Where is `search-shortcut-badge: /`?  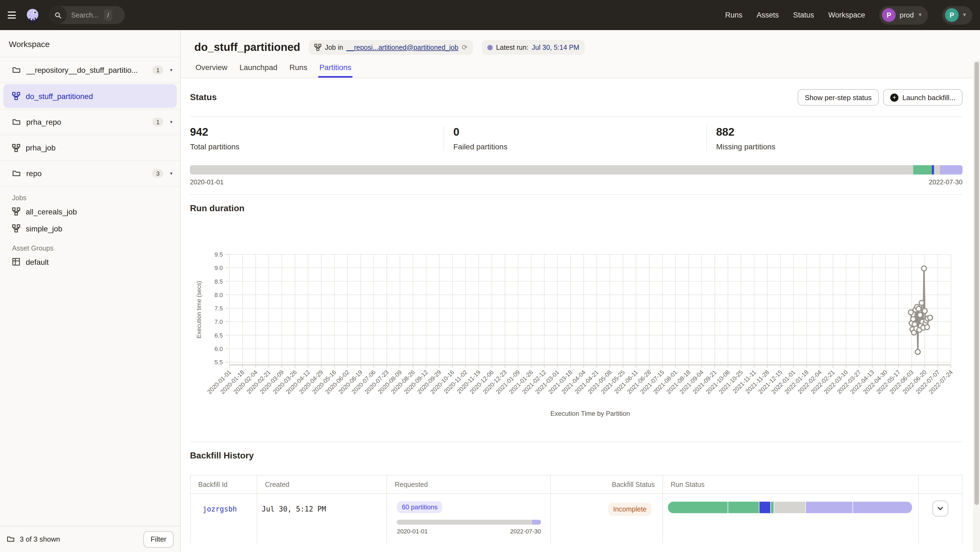
search-shortcut-badge: / is located at coordinates (108, 15).